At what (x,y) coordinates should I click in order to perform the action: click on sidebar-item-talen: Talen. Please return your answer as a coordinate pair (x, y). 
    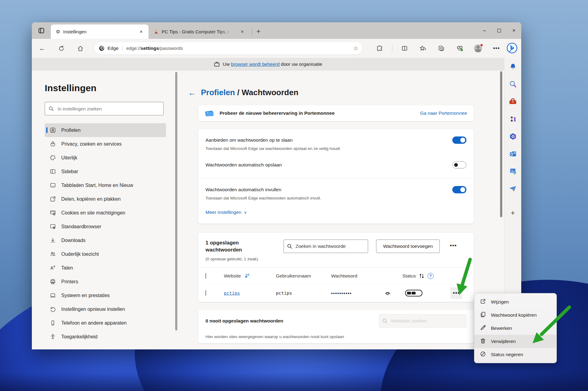
    Looking at the image, I should click on (105, 268).